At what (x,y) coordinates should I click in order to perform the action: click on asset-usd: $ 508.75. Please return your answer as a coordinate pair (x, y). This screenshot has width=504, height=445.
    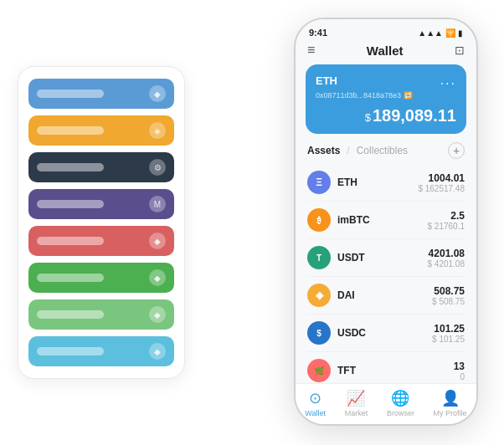
    Looking at the image, I should click on (449, 301).